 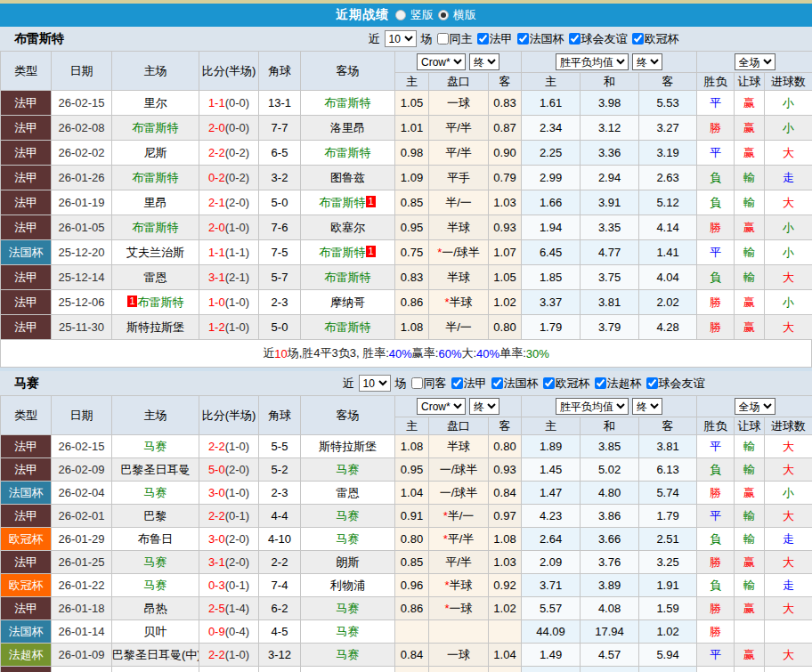 What do you see at coordinates (789, 586) in the screenshot?
I see `goals-result-cell-text: 走` at bounding box center [789, 586].